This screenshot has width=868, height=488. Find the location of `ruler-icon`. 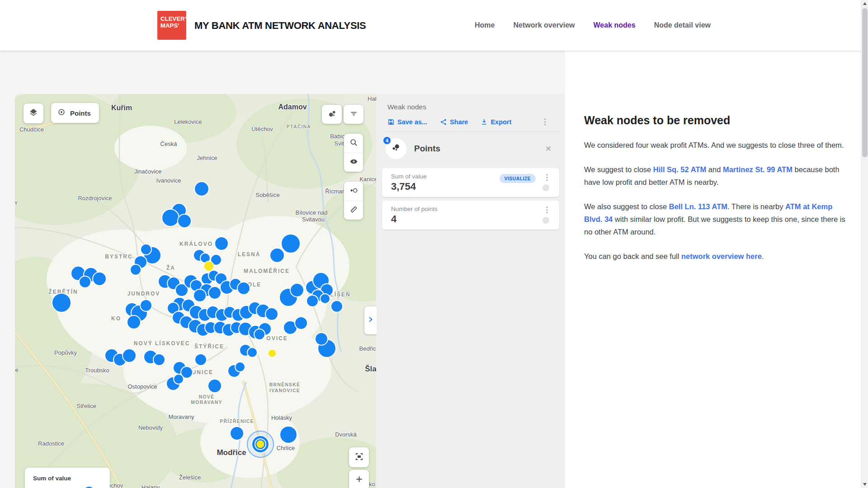

ruler-icon is located at coordinates (354, 211).